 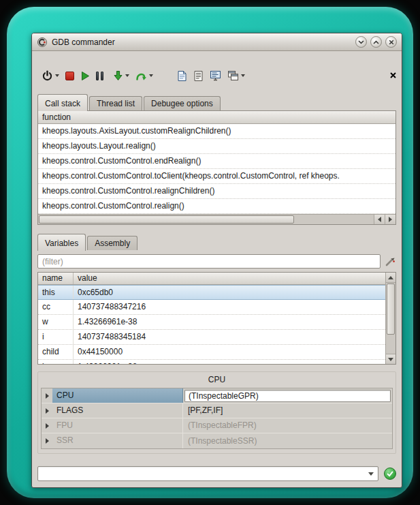 I want to click on step-over-button, so click(x=144, y=76).